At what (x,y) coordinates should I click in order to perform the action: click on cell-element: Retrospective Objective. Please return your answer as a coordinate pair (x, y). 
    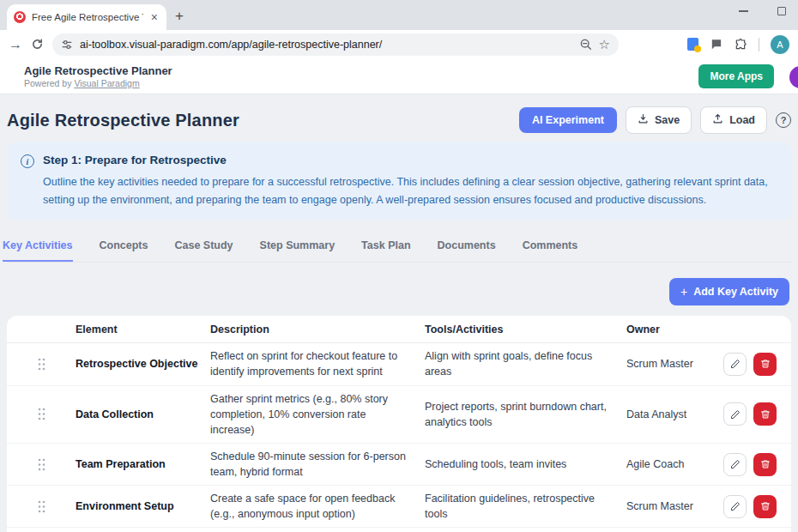
    Looking at the image, I should click on (142, 364).